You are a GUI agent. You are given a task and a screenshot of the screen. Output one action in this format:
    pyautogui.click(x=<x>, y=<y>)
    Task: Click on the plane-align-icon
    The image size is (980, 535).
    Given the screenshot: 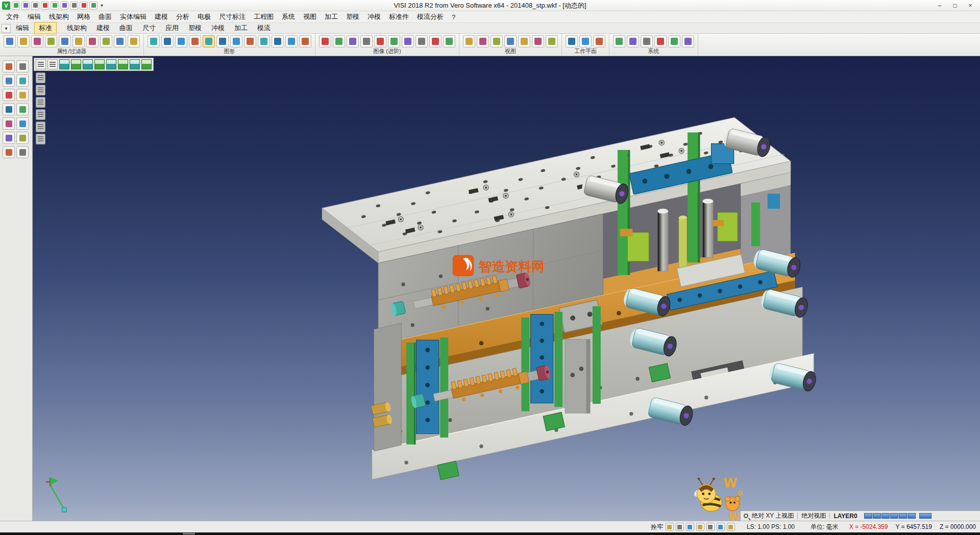 What is the action you would take?
    pyautogui.click(x=599, y=41)
    